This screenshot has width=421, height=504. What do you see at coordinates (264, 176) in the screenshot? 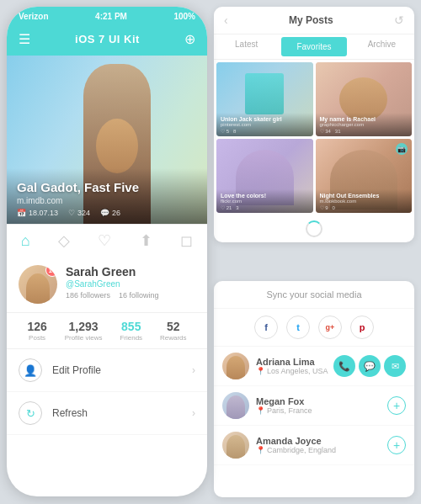
I see `post-item-3: Love the colors! flickr.com ♡ 21 3` at bounding box center [264, 176].